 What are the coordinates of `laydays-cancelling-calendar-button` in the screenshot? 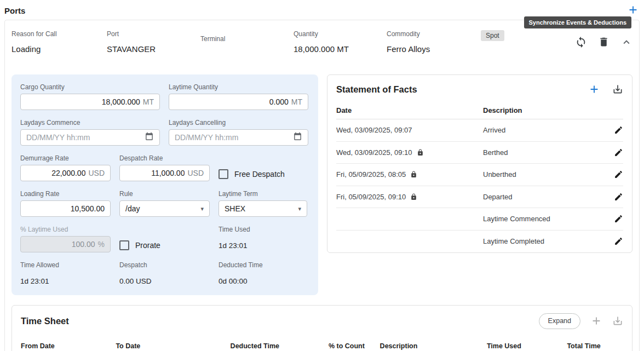 It's located at (298, 137).